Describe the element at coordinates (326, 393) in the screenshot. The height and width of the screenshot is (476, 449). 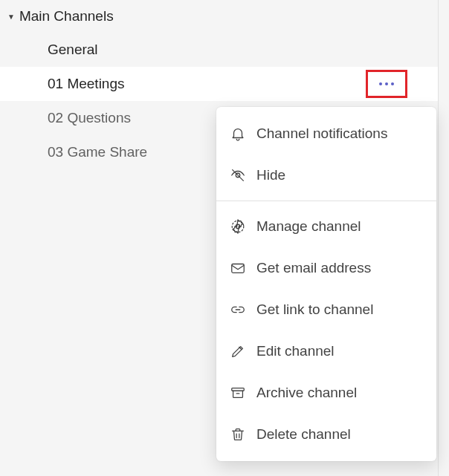
I see `menu-archive-channel: Archive channel` at that location.